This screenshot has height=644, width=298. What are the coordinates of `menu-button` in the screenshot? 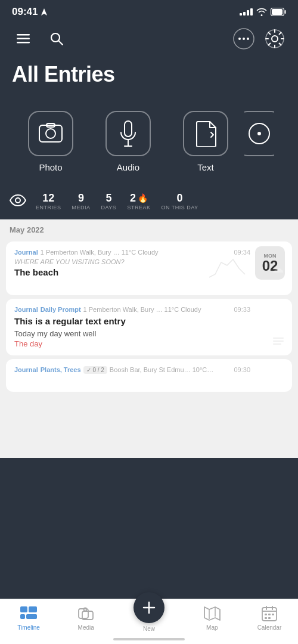 It's located at (23, 39).